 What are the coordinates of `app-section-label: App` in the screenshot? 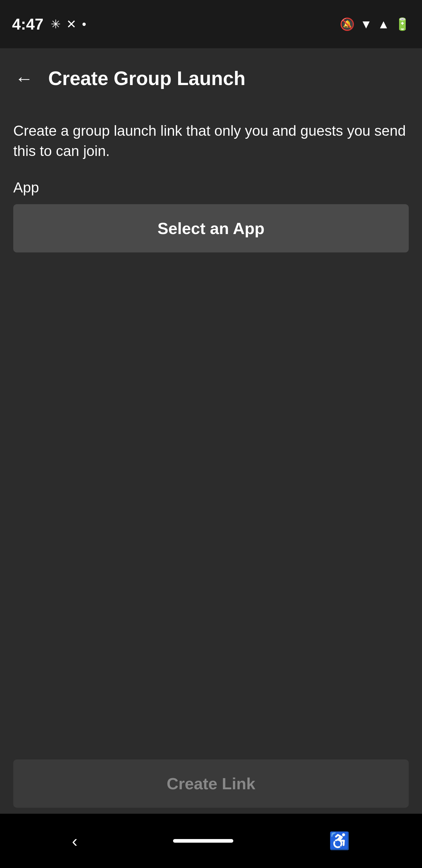 It's located at (211, 187).